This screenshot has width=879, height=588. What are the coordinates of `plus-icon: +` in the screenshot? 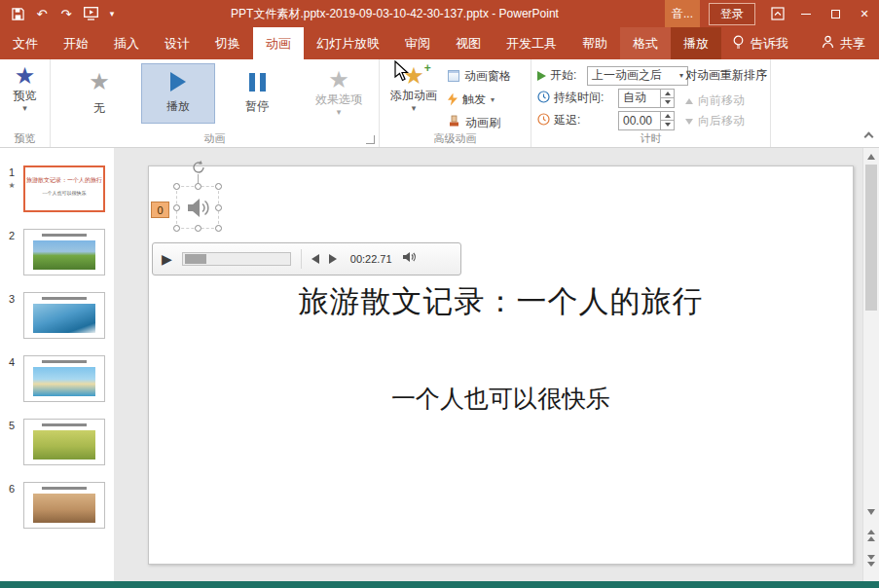 It's located at (428, 68).